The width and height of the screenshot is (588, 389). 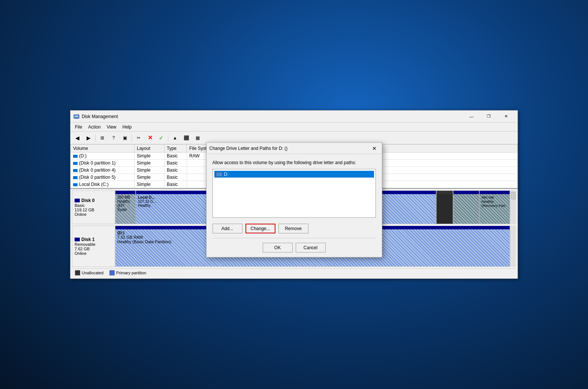 What do you see at coordinates (78, 273) in the screenshot?
I see `legend-unalloc-box` at bounding box center [78, 273].